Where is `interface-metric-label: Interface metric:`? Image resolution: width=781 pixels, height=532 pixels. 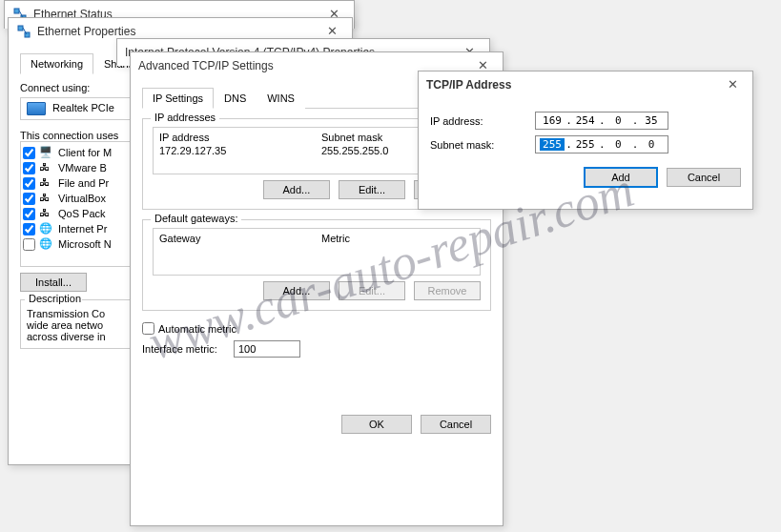 interface-metric-label: Interface metric: is located at coordinates (188, 349).